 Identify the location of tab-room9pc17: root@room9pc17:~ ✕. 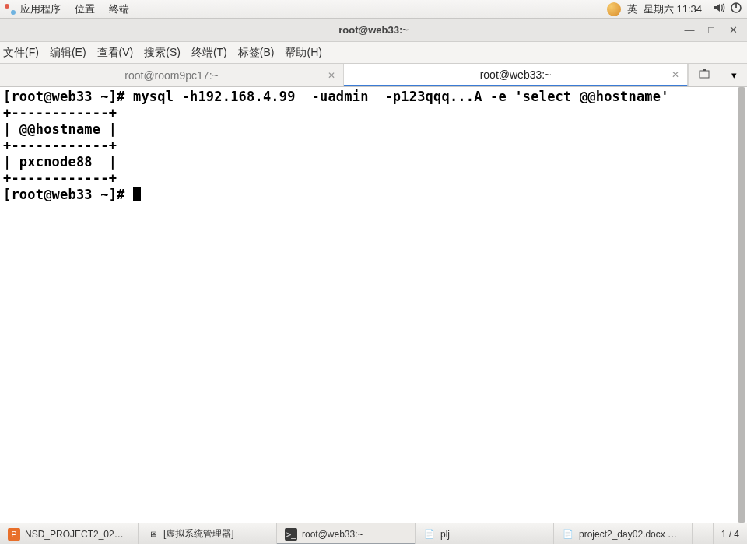
(172, 75).